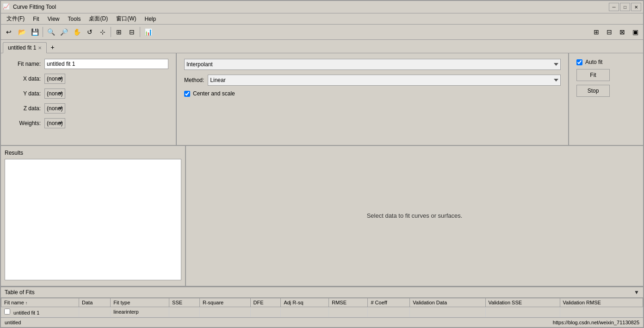 This screenshot has height=328, width=644. Describe the element at coordinates (372, 94) in the screenshot. I see `center-scale-row: Center and scale` at that location.